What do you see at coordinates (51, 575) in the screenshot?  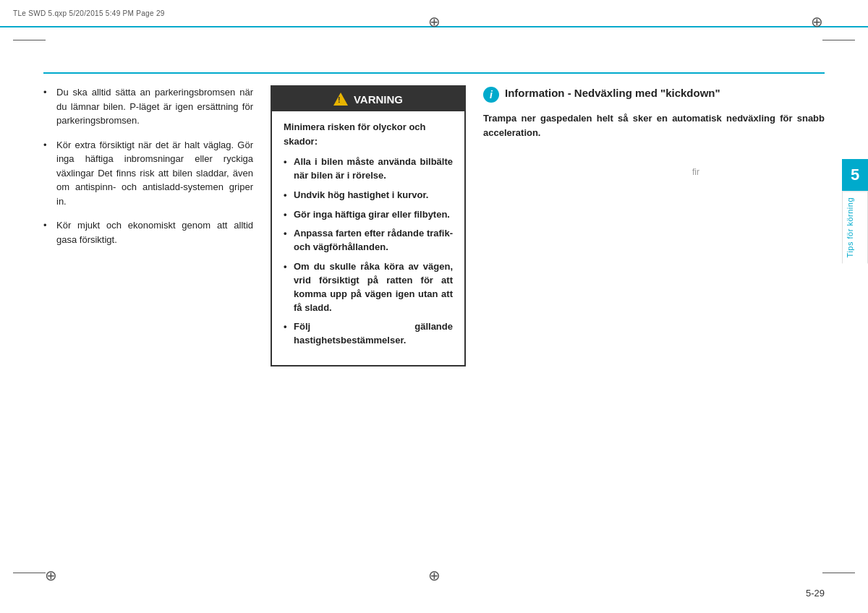 I see `bottom-left-crosshair: ⊕` at bounding box center [51, 575].